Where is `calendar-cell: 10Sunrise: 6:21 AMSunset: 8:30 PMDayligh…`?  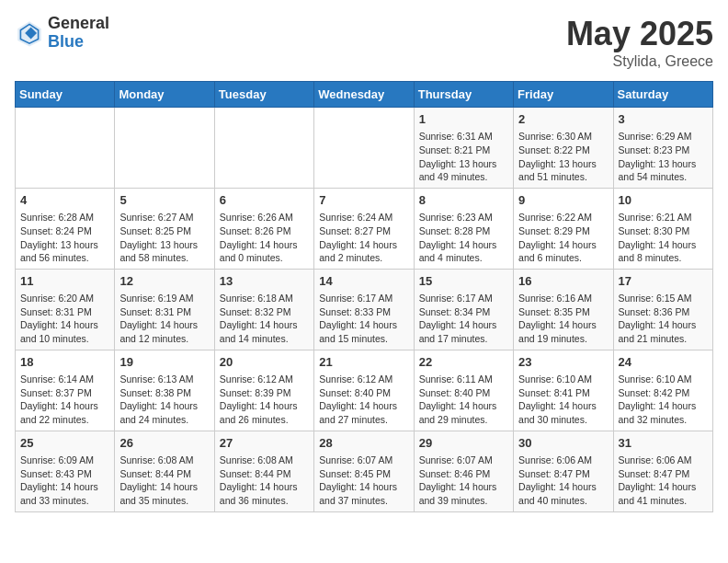 calendar-cell: 10Sunrise: 6:21 AMSunset: 8:30 PMDayligh… is located at coordinates (663, 228).